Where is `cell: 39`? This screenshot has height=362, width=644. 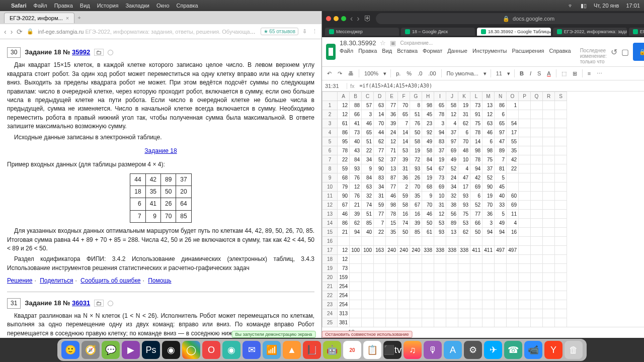 cell: 39 is located at coordinates (404, 160).